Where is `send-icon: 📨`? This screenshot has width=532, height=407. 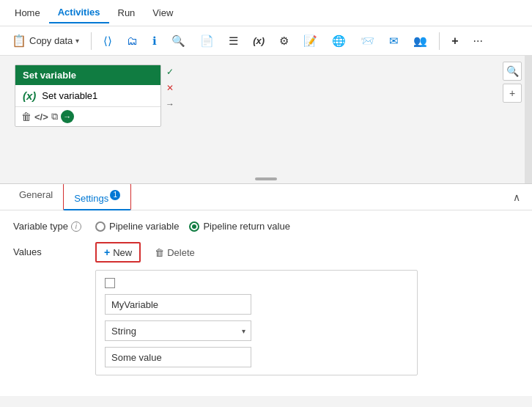 send-icon: 📨 is located at coordinates (368, 41).